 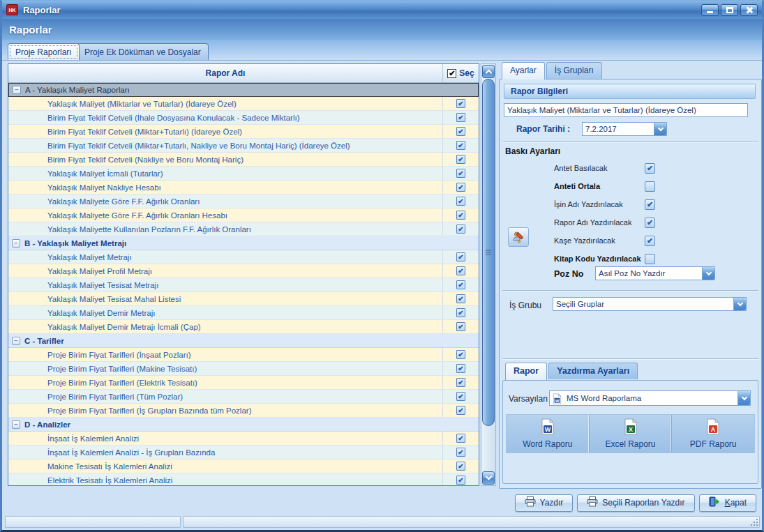 What do you see at coordinates (574, 70) in the screenshot?
I see `tab-is-gruplari: İş Grupları` at bounding box center [574, 70].